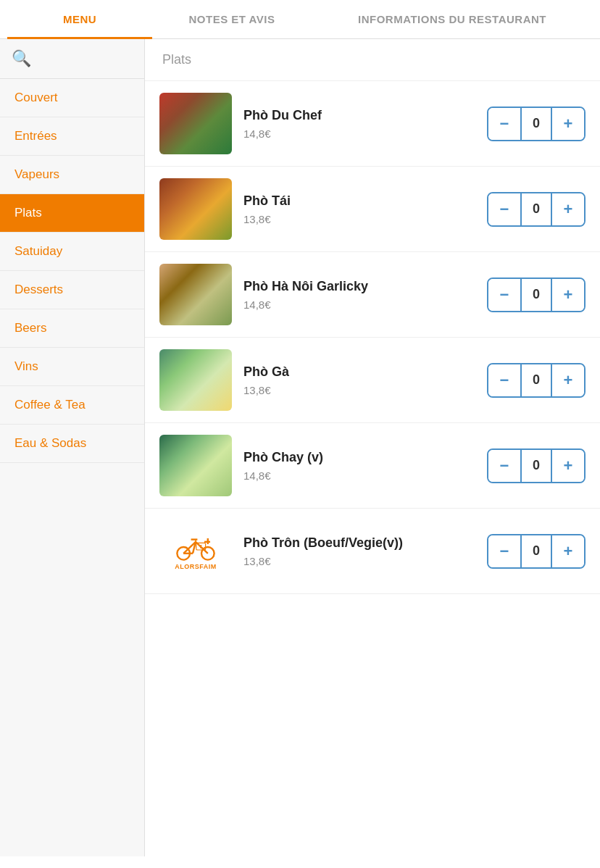  What do you see at coordinates (359, 209) in the screenshot?
I see `menu-item-details: Phò Tái 13,8€` at bounding box center [359, 209].